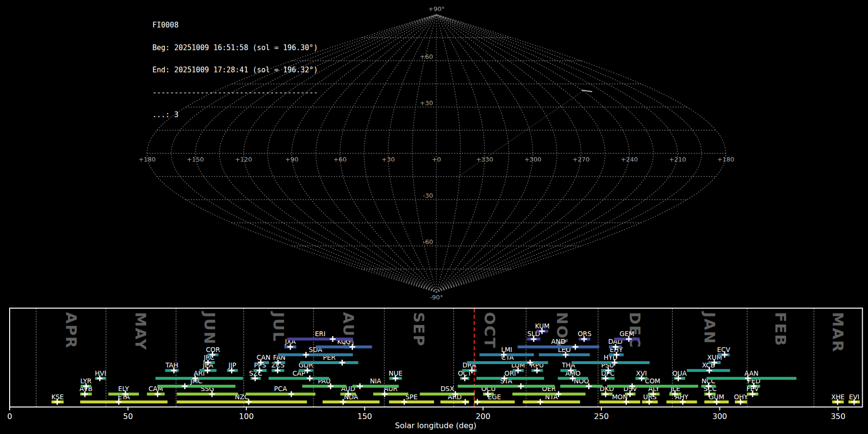 The height and width of the screenshot is (434, 868). Describe the element at coordinates (741, 397) in the screenshot. I see `shower-code-label: OHY` at that location.